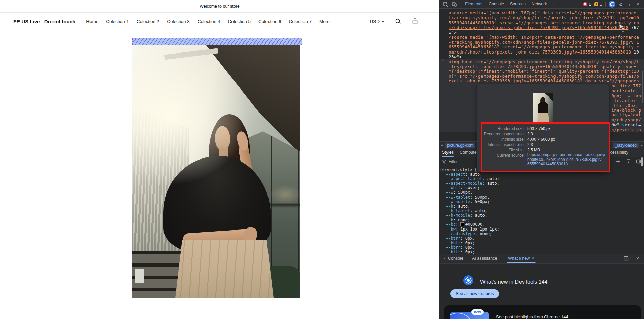 This screenshot has width=644, height=319. I want to click on code-line: exels-john-diez-7578393.jpg?v=1655599401…, so click(544, 81).